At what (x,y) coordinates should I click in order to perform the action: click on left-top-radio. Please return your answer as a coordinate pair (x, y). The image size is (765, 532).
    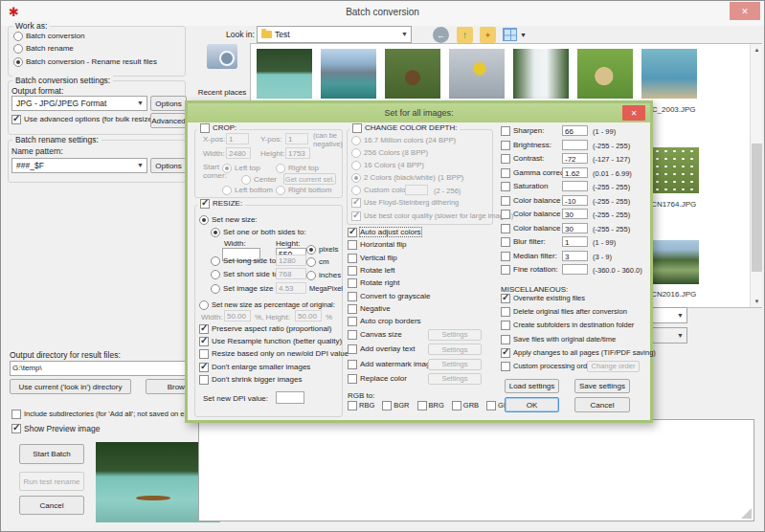
    Looking at the image, I should click on (227, 168).